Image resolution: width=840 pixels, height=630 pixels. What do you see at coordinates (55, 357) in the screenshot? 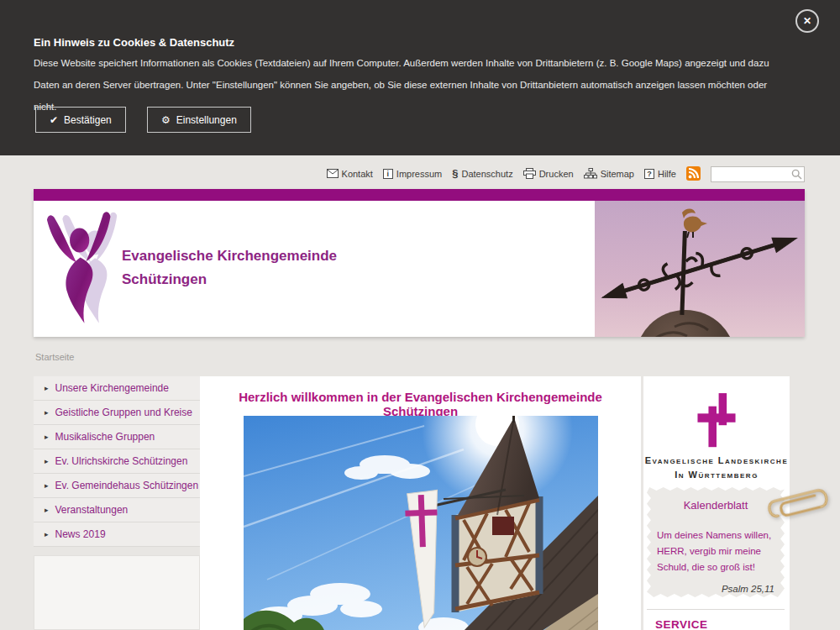
I see `breadcrumb: Startseite` at bounding box center [55, 357].